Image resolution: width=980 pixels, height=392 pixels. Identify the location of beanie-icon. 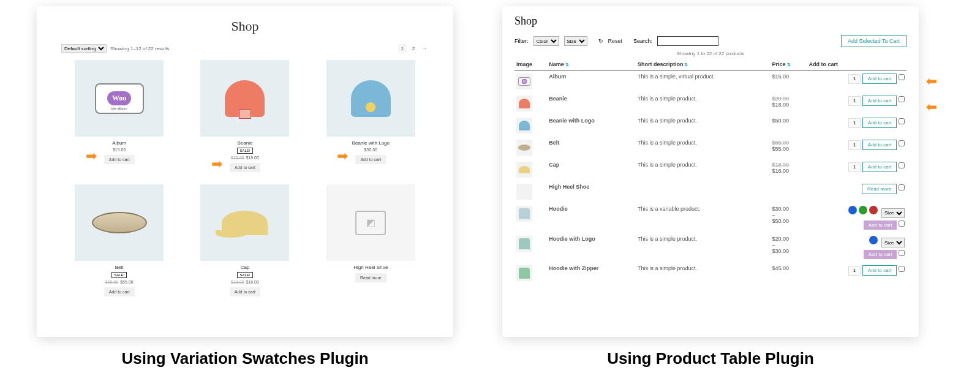
(245, 99).